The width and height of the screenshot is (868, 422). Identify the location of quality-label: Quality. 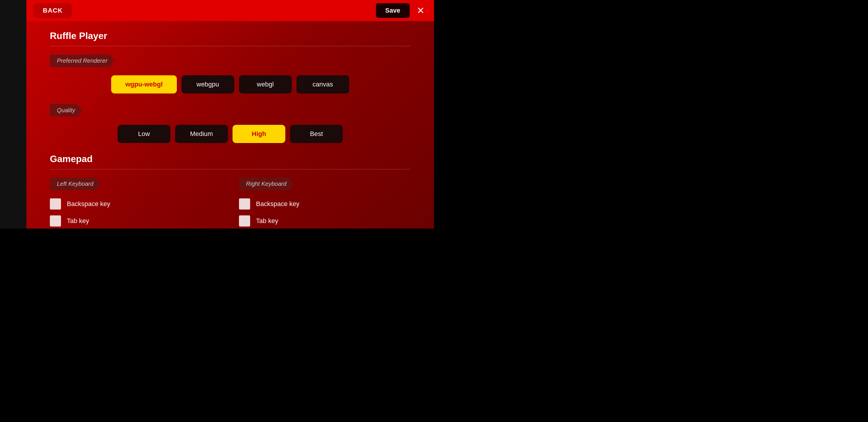
(66, 110).